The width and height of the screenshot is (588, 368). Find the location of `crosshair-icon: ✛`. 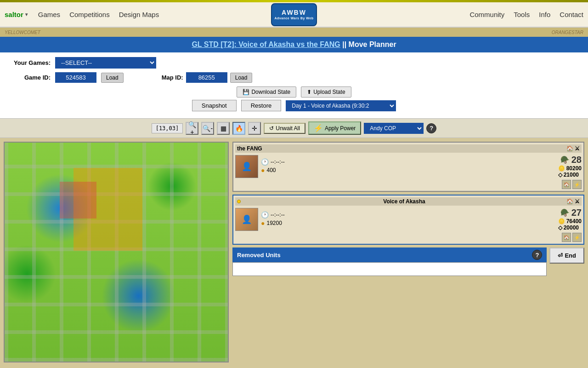

crosshair-icon: ✛ is located at coordinates (254, 128).